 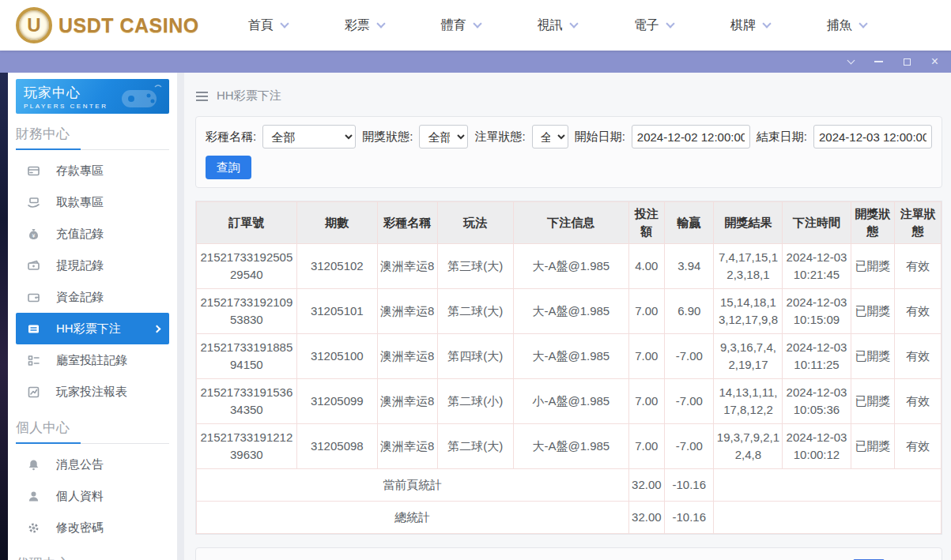 I want to click on table-cell: 31205102, so click(x=337, y=265).